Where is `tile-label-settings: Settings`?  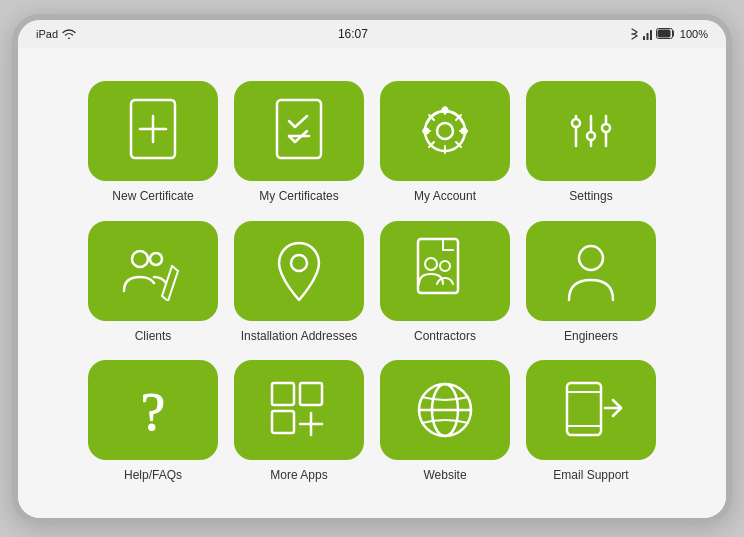 tile-label-settings: Settings is located at coordinates (590, 197).